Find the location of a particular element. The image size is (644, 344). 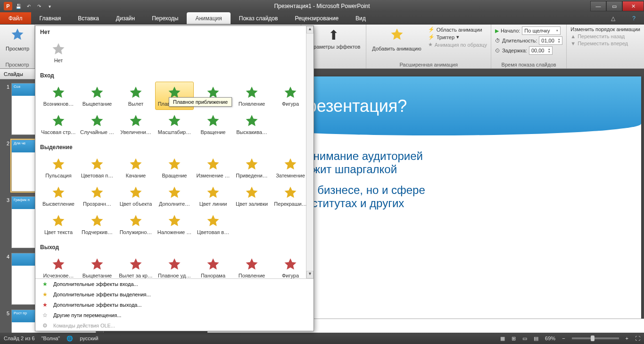

maximize-button: ▭ is located at coordinates (614, 6).